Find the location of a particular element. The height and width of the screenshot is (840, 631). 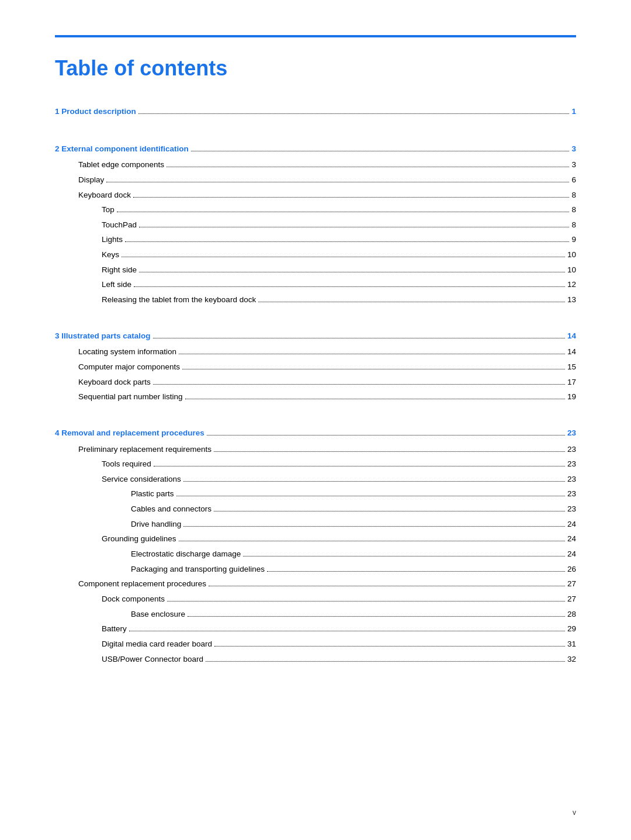

toc-entry: Plastic parts23 is located at coordinates (316, 494).